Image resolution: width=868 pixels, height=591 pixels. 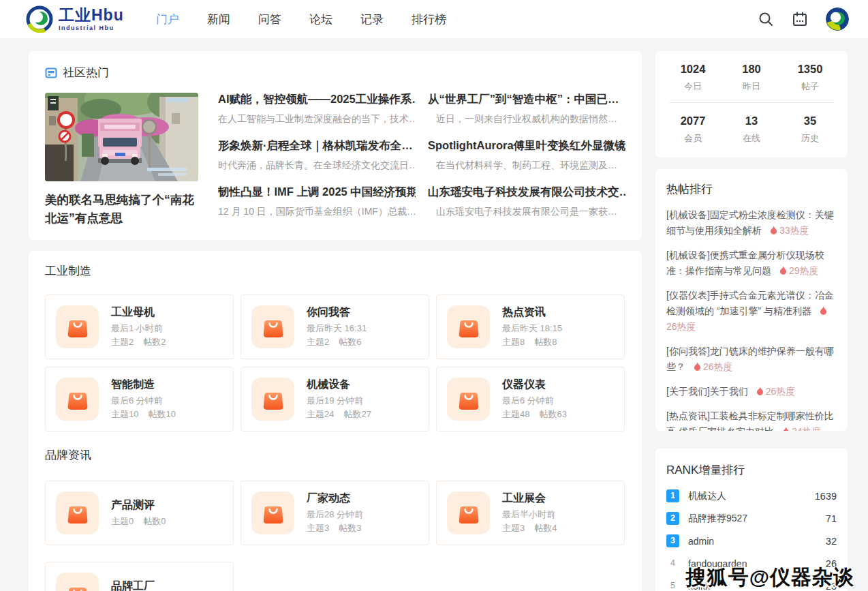 What do you see at coordinates (750, 303) in the screenshot?
I see `hot-post-text: [仪器仪表]手持式合金元素光谱仪：冶金检测领域的 “加速引擎” 与精准利器` at bounding box center [750, 303].